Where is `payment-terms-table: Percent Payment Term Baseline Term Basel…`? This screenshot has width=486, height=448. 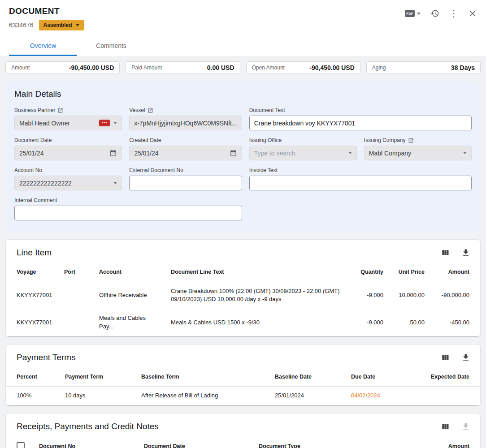
payment-terms-table: Percent Payment Term Baseline Term Basel… is located at coordinates (243, 387).